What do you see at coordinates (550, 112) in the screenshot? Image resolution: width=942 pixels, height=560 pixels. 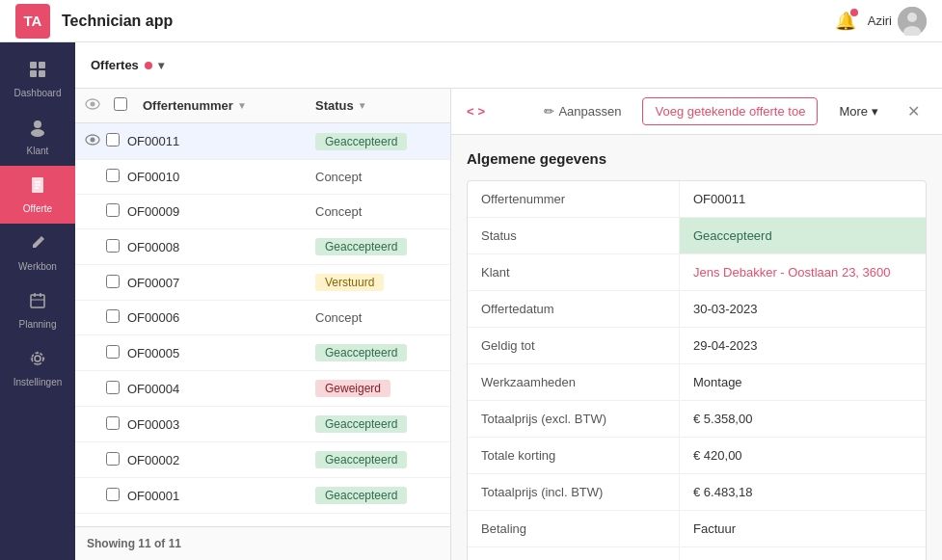 I see `pencil-icon: ✏` at bounding box center [550, 112].